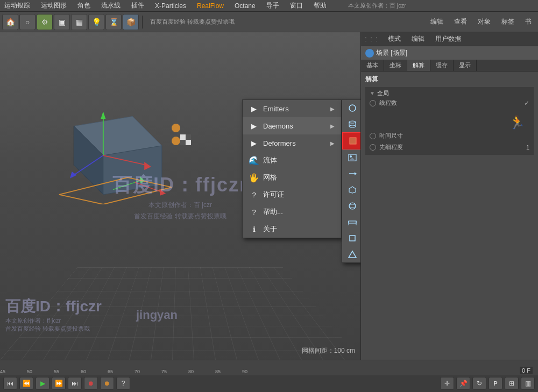 The image size is (538, 392). What do you see at coordinates (292, 143) in the screenshot?
I see `menu-item-deformers: ▶ Deformers ▶` at bounding box center [292, 143].